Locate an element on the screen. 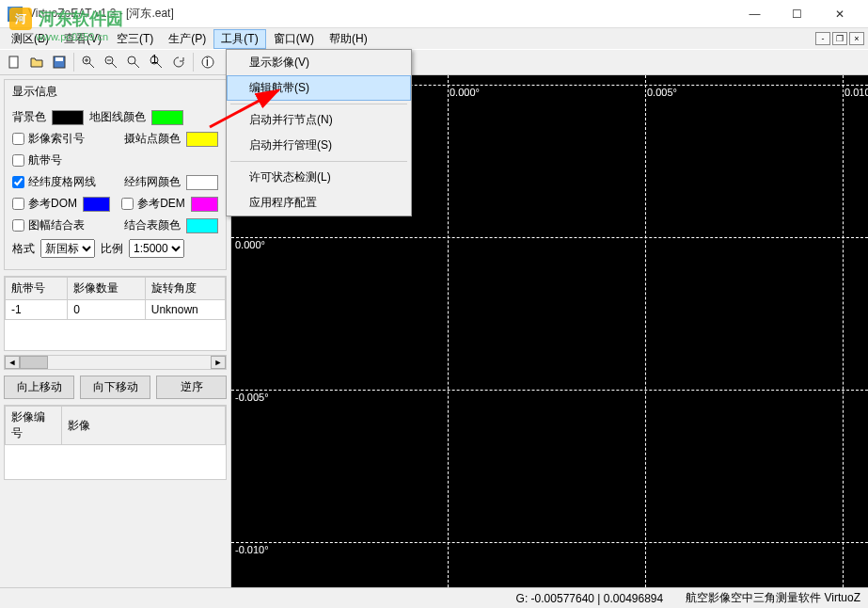  grid-x-label: 0.010° is located at coordinates (856, 92).